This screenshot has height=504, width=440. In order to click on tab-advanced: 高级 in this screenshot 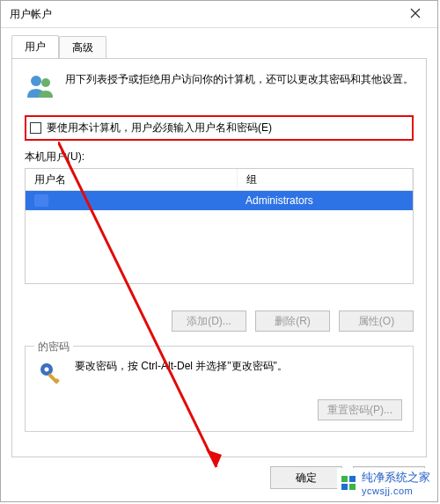, I will do `click(83, 47)`.